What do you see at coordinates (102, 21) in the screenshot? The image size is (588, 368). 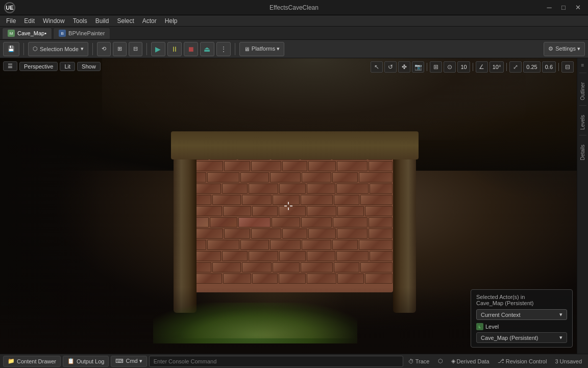 I see `menu-build: Build` at bounding box center [102, 21].